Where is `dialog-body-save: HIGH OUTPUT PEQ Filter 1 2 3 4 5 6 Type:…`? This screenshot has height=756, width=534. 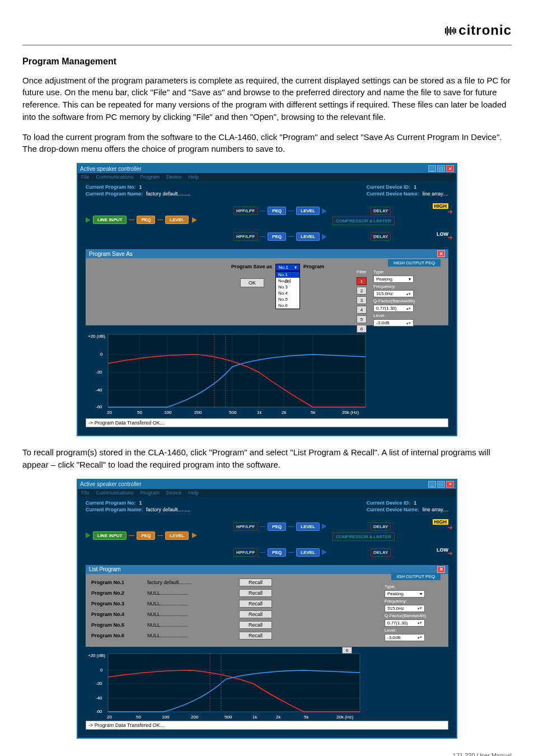 dialog-body-save: HIGH OUTPUT PEQ Filter 1 2 3 4 5 6 Type:… is located at coordinates (267, 292).